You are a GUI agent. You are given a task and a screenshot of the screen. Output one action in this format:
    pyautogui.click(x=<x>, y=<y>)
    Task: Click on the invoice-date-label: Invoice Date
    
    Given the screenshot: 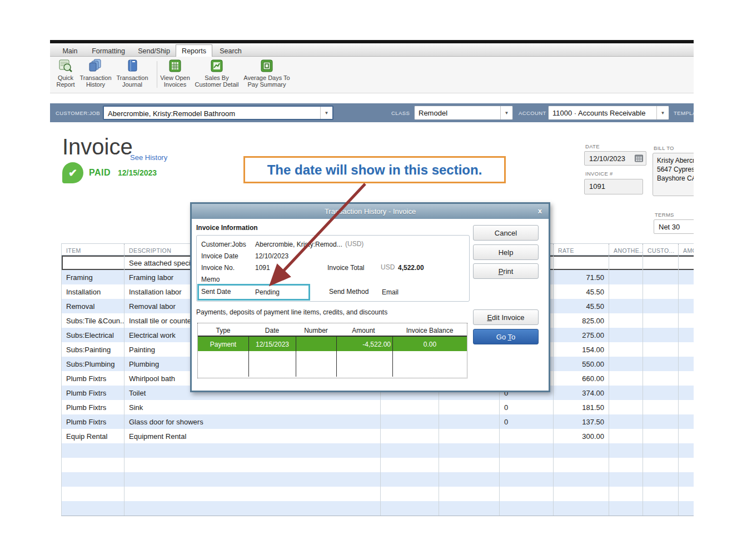 What is the action you would take?
    pyautogui.click(x=220, y=256)
    